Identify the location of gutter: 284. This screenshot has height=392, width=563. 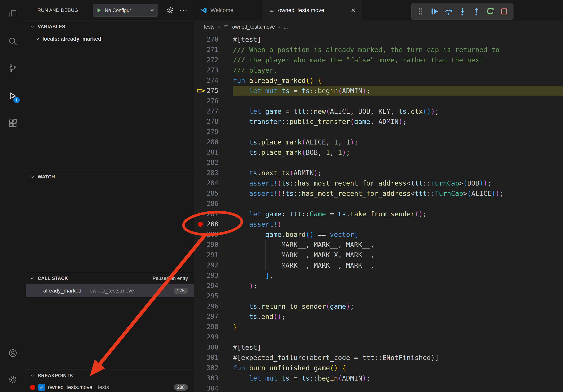
(214, 183).